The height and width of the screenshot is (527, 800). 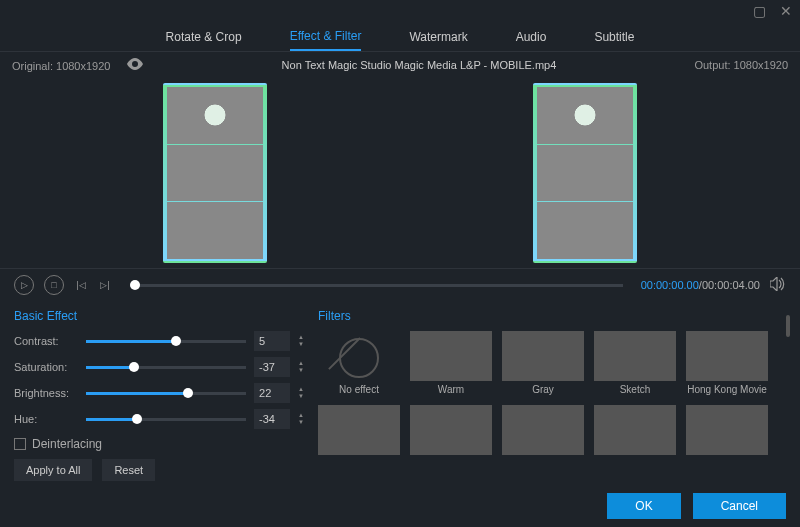 What do you see at coordinates (105, 285) in the screenshot?
I see `next-frame-button: ▷|` at bounding box center [105, 285].